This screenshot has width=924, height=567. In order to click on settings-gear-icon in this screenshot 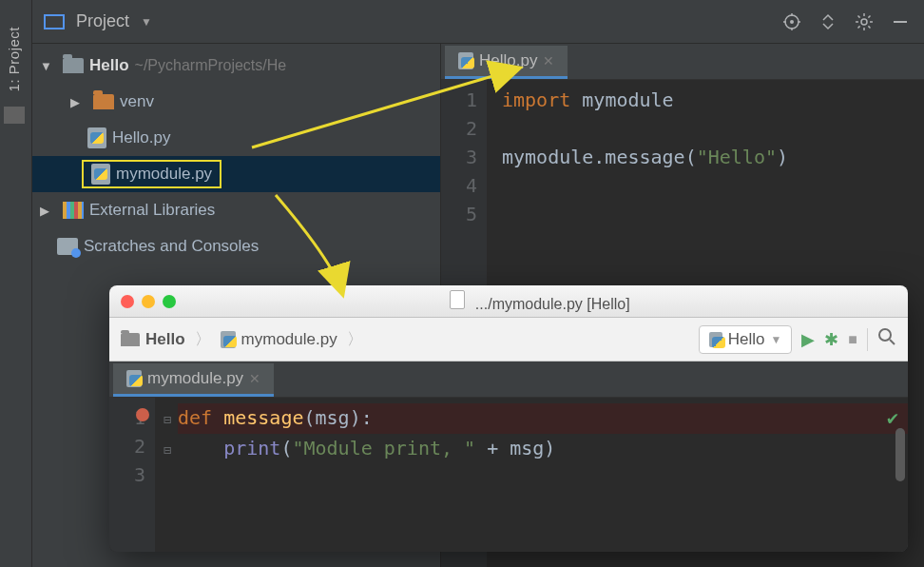, I will do `click(864, 22)`.